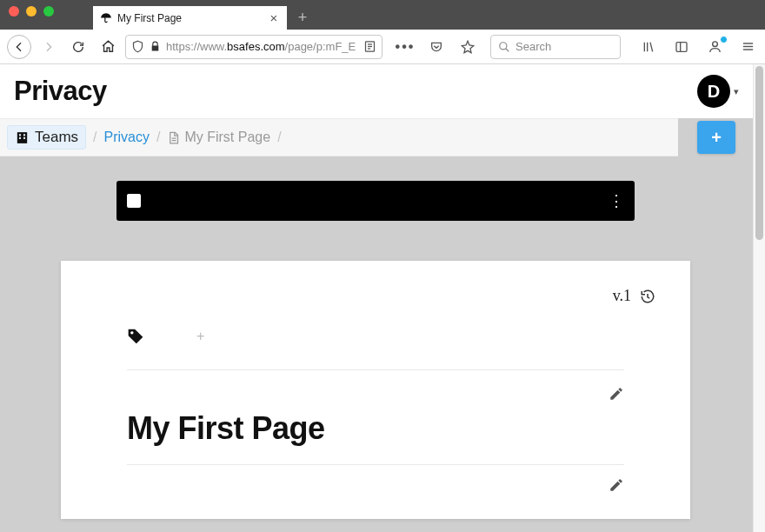 This screenshot has height=532, width=765. What do you see at coordinates (376, 91) in the screenshot?
I see `app-header: Privacy D ▾` at bounding box center [376, 91].